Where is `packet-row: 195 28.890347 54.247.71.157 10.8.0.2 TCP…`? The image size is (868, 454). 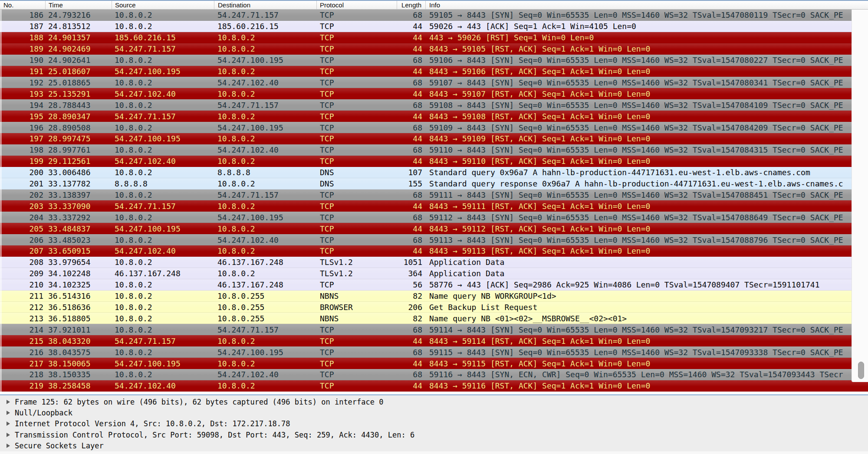 packet-row: 195 28.890347 54.247.71.157 10.8.0.2 TCP… is located at coordinates (434, 116).